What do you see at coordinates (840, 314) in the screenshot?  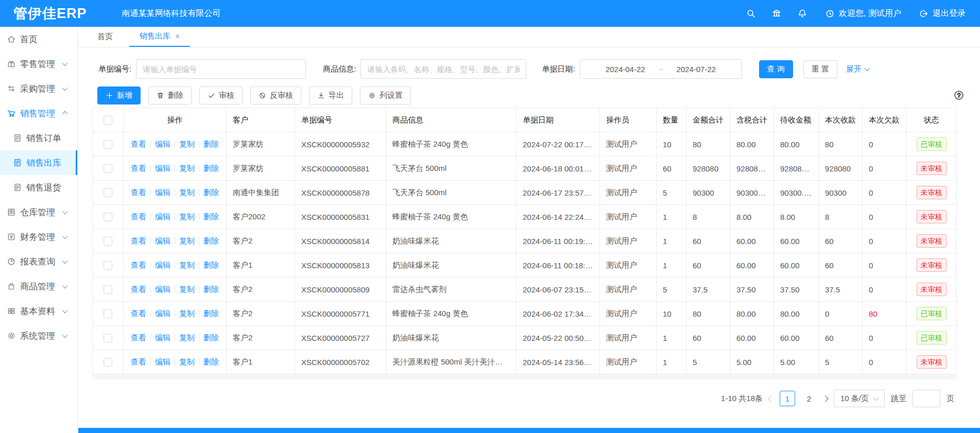 I see `cell-received: 0` at bounding box center [840, 314].